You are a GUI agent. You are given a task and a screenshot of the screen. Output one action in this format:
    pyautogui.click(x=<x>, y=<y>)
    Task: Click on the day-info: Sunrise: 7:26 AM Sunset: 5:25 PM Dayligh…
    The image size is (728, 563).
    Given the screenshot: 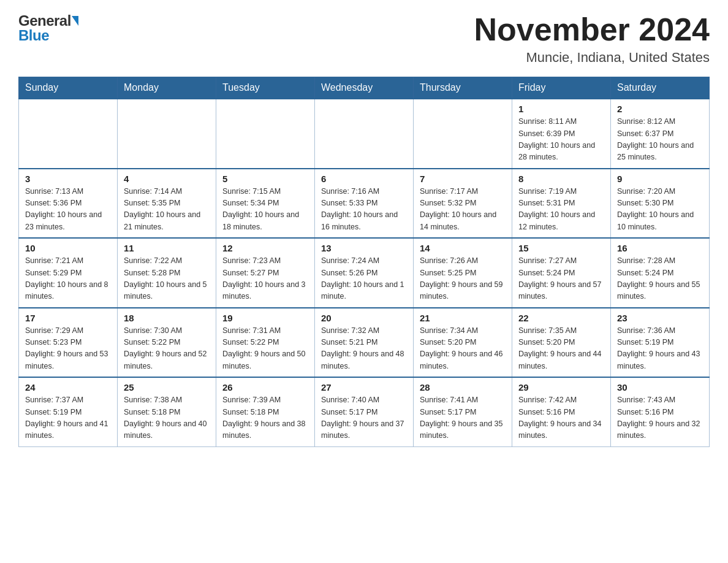 What is the action you would take?
    pyautogui.click(x=463, y=279)
    